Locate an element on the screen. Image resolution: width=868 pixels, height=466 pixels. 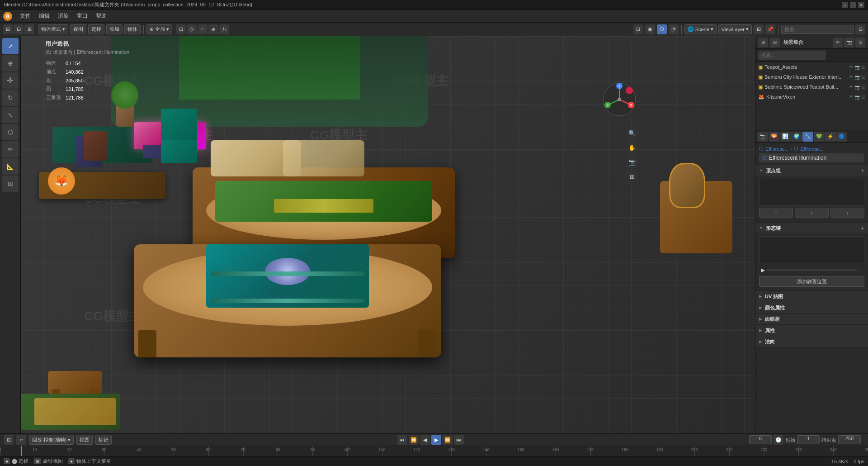
prop-tab-output: 📊 is located at coordinates (785, 137).